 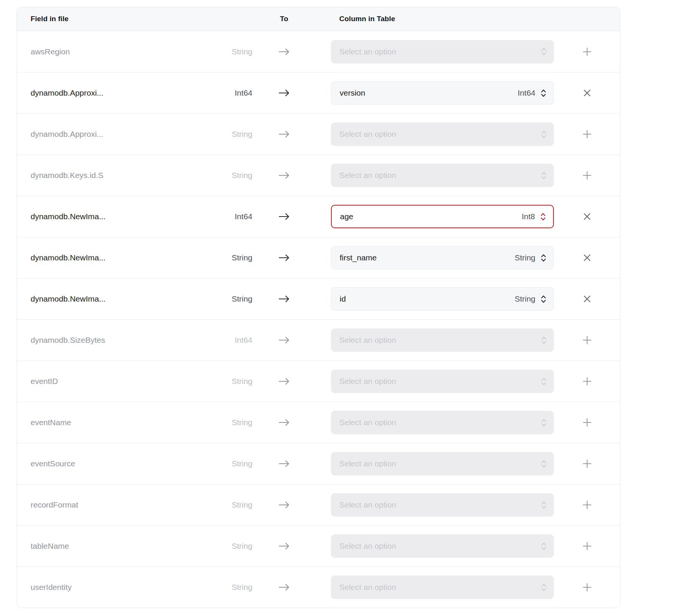 I want to click on field-name: tableName, so click(x=130, y=546).